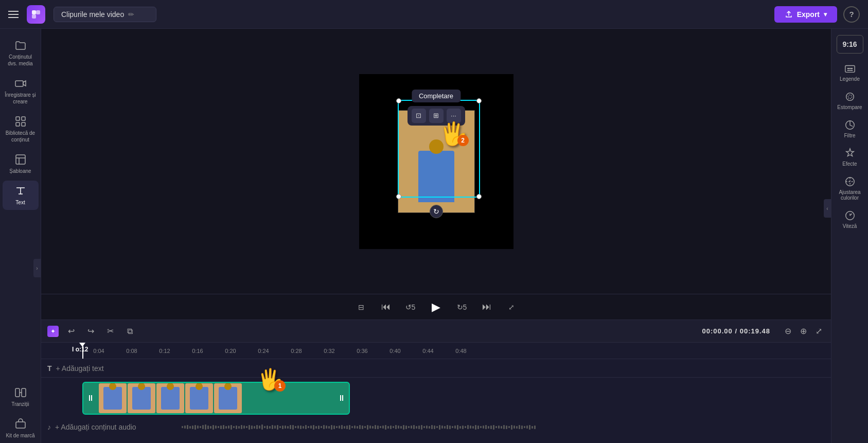 Image resolution: width=868 pixels, height=443 pixels. What do you see at coordinates (436, 307) in the screenshot?
I see `playback-controls: ⊟ ⏮ ↺5 ▶ ↻5 ⏭ ⤢` at bounding box center [436, 307].